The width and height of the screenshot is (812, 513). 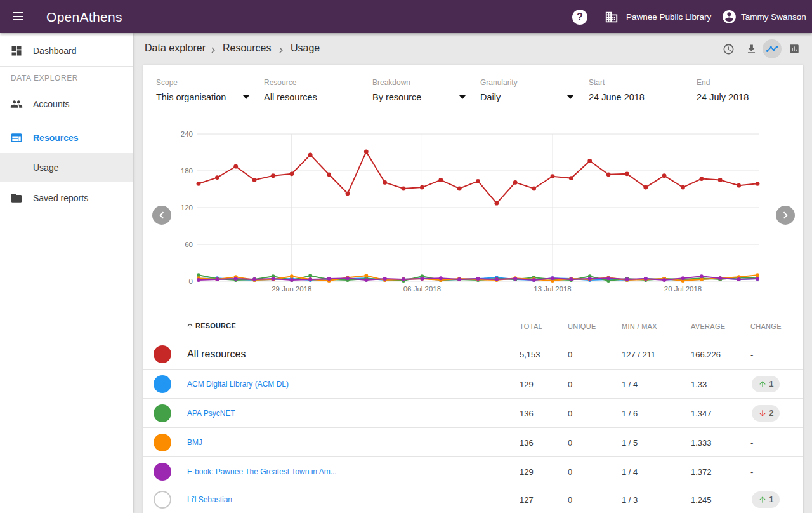 What do you see at coordinates (191, 281) in the screenshot?
I see `svg-text: 0` at bounding box center [191, 281].